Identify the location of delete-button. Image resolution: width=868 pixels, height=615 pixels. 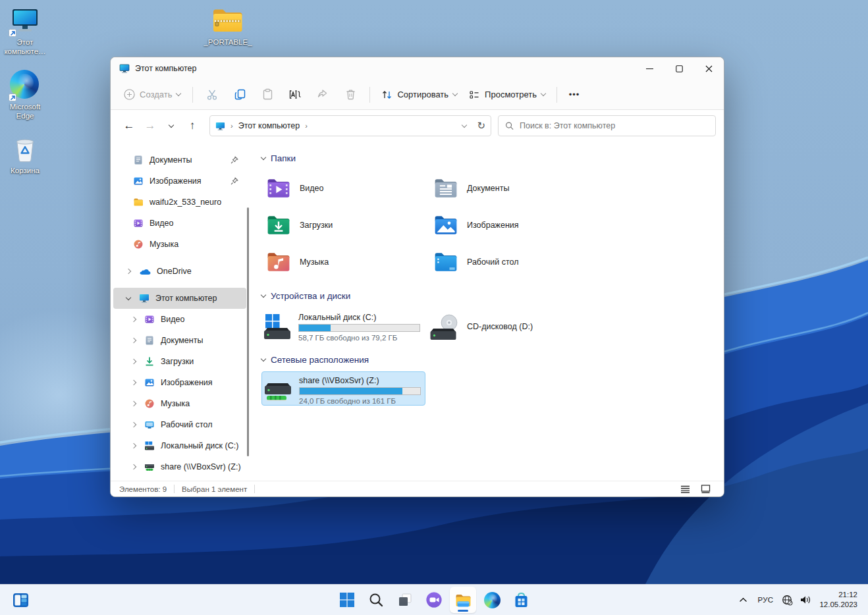
(350, 95).